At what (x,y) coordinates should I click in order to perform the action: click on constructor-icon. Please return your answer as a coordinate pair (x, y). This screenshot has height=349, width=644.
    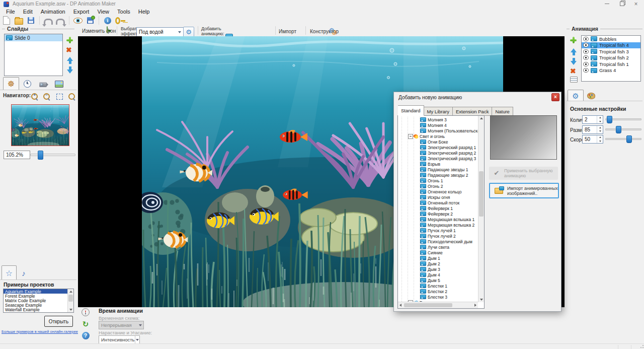
    Looking at the image, I should click on (332, 30).